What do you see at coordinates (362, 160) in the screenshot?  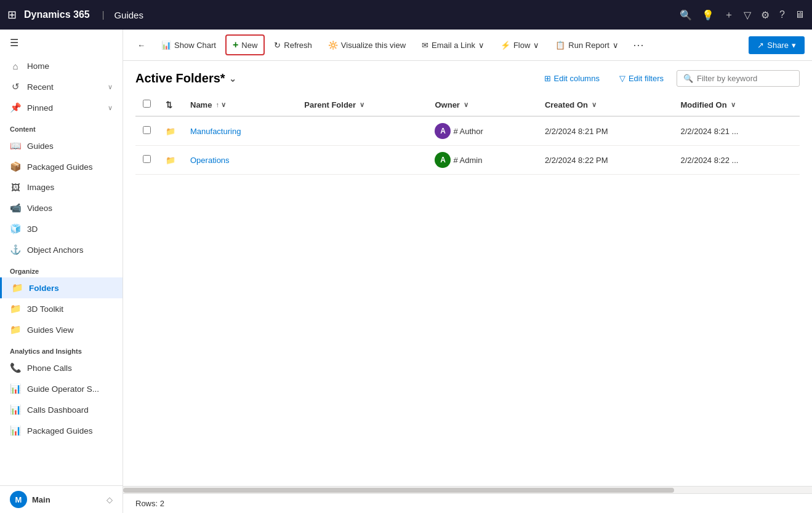 I see `row2-parent-folder-cell` at bounding box center [362, 160].